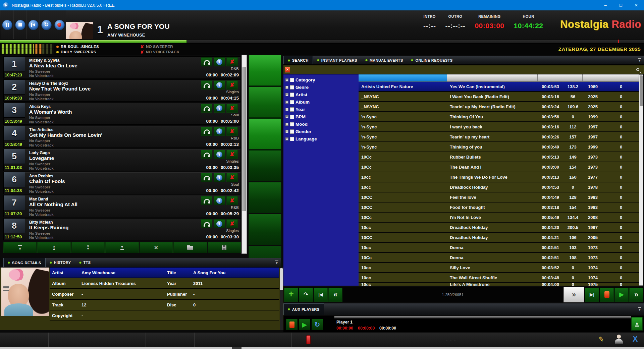 The image size is (644, 349). Describe the element at coordinates (432, 60) in the screenshot. I see `tab-online-requests: ONLINE REQUESTS` at that location.